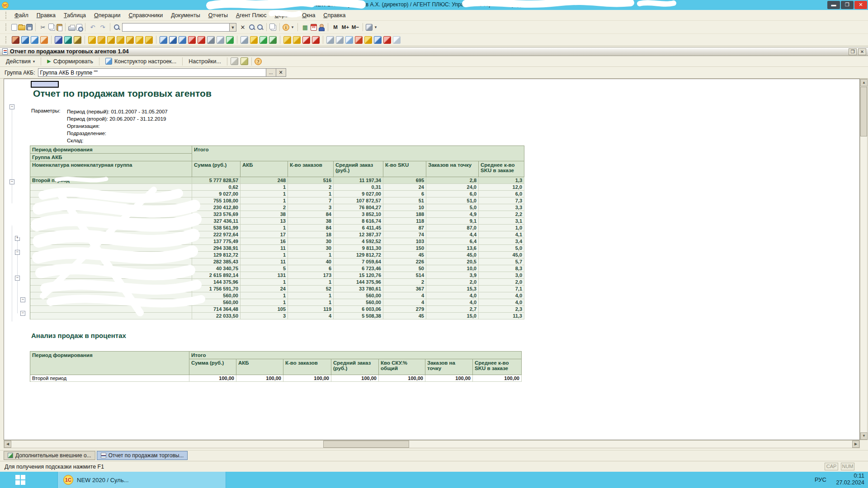 The height and width of the screenshot is (488, 868). What do you see at coordinates (254, 40) in the screenshot?
I see `payments-icon` at bounding box center [254, 40].